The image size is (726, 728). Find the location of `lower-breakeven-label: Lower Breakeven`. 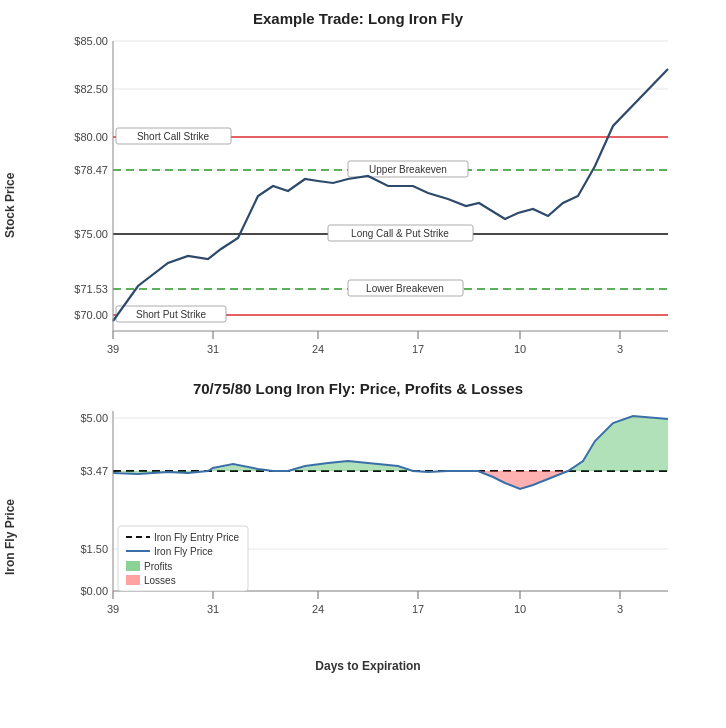

lower-breakeven-label: Lower Breakeven is located at coordinates (405, 288).